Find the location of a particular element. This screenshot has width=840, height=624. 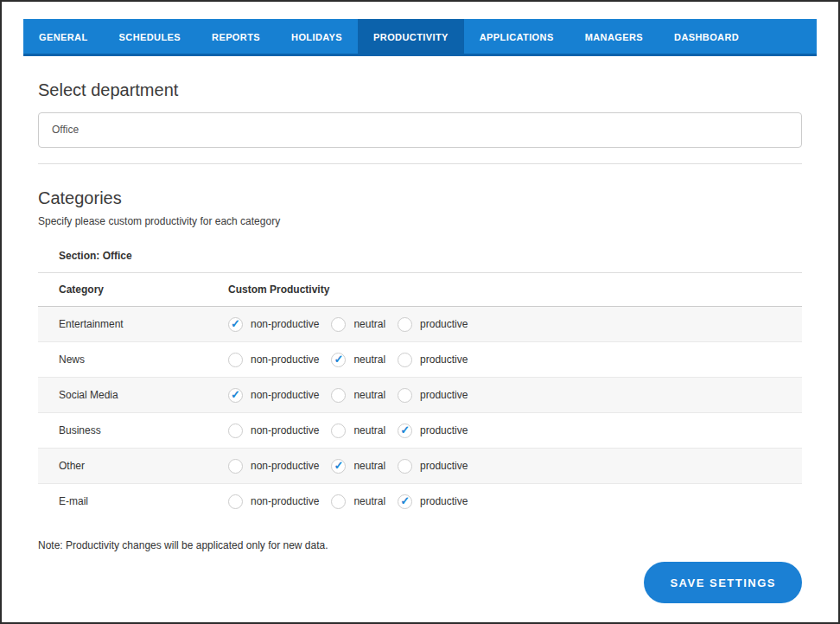

tab-holidays: HOLIDAYS is located at coordinates (316, 36).